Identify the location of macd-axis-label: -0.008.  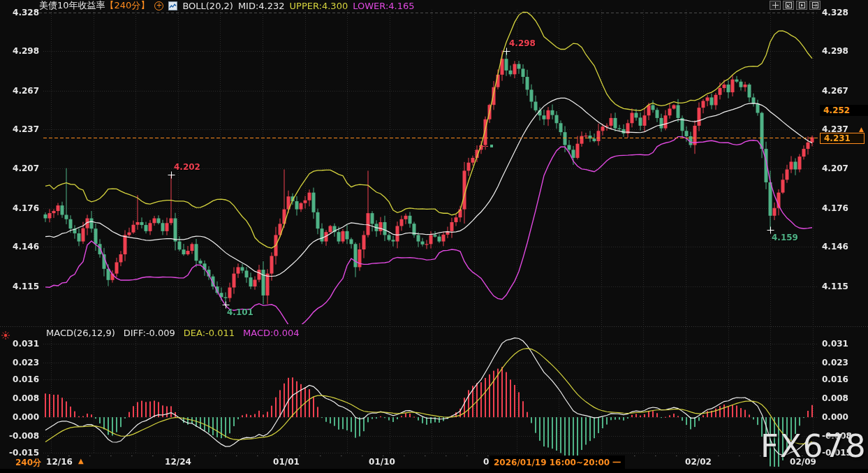
(22, 436).